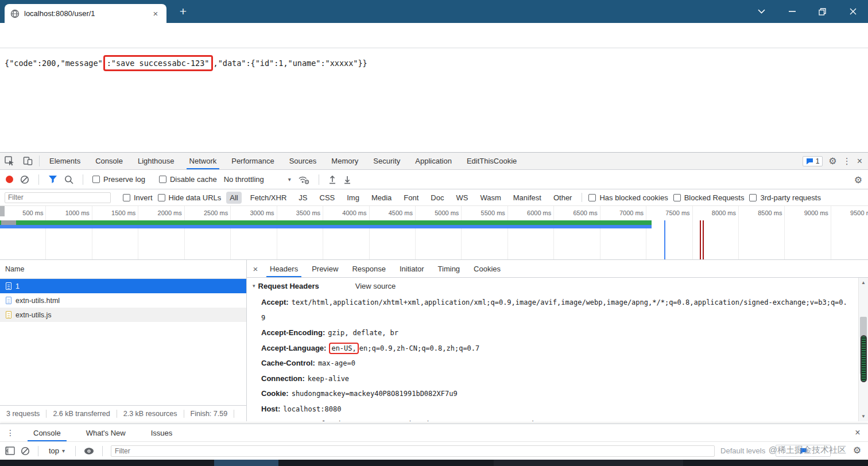 Image resolution: width=868 pixels, height=466 pixels. Describe the element at coordinates (123, 286) in the screenshot. I see `request-row: 1` at that location.